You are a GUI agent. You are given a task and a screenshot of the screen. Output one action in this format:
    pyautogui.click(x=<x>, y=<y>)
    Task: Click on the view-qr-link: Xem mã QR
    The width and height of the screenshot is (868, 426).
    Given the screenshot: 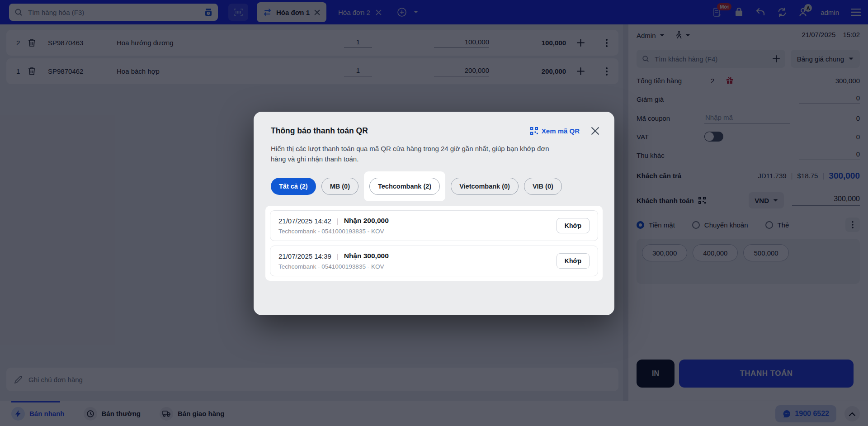 What is the action you would take?
    pyautogui.click(x=555, y=131)
    